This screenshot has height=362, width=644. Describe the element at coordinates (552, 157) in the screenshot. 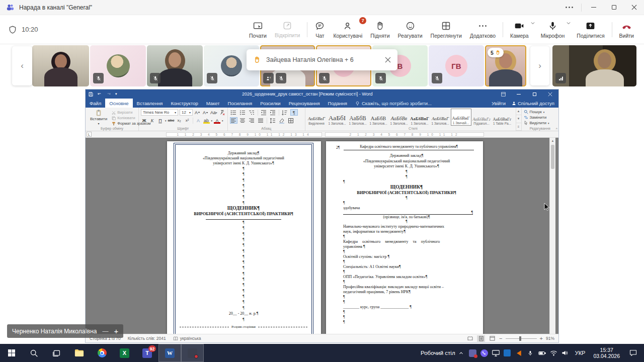

I see `scrollbar-thumb` at that location.